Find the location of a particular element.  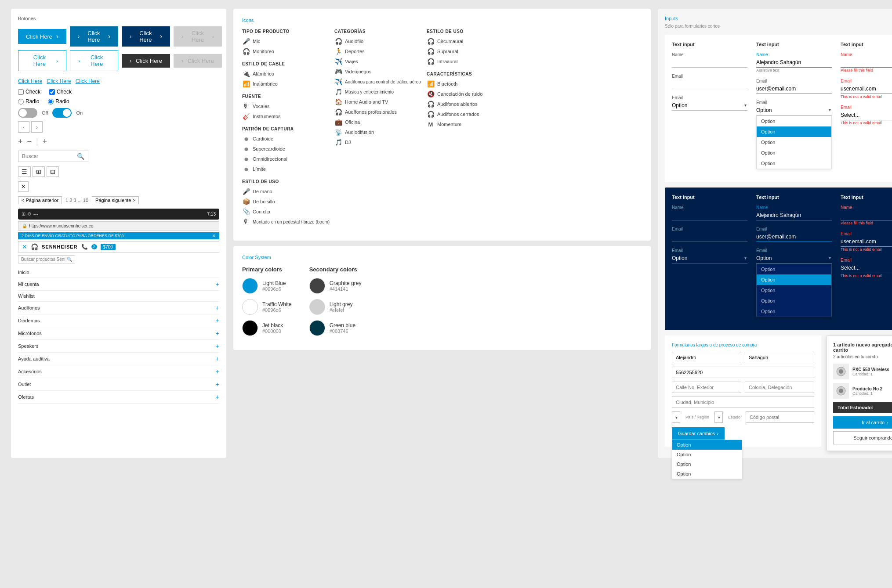

x-box: ✕ is located at coordinates (23, 187).